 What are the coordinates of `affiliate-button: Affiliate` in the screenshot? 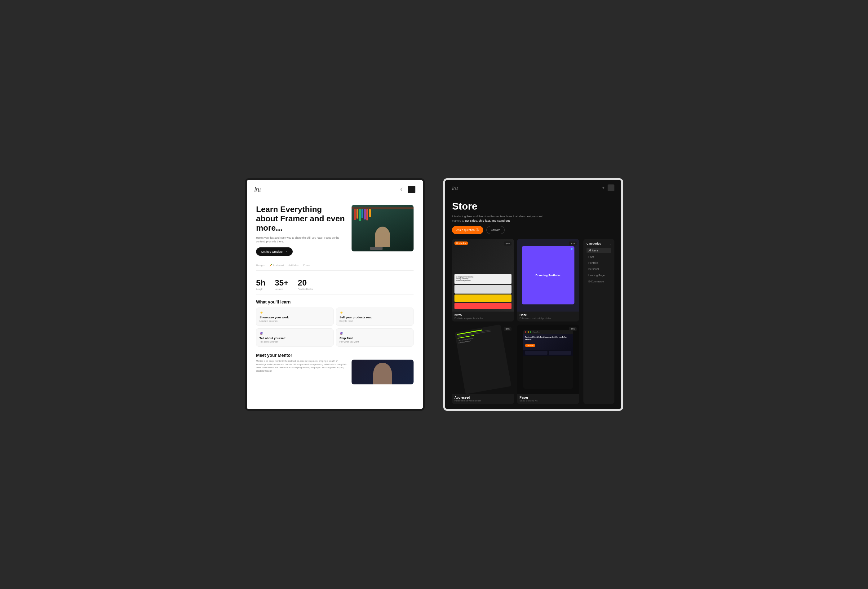 It's located at (495, 230).